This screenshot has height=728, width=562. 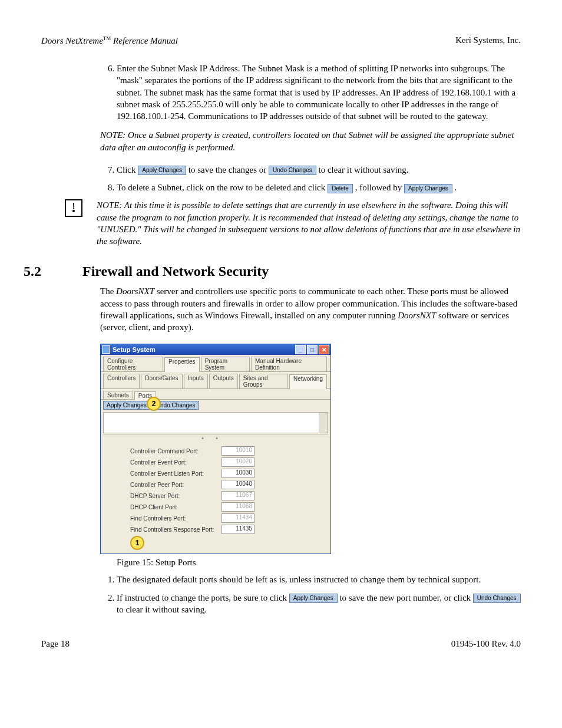 What do you see at coordinates (144, 41) in the screenshot?
I see `doc-type: Reference Manual` at bounding box center [144, 41].